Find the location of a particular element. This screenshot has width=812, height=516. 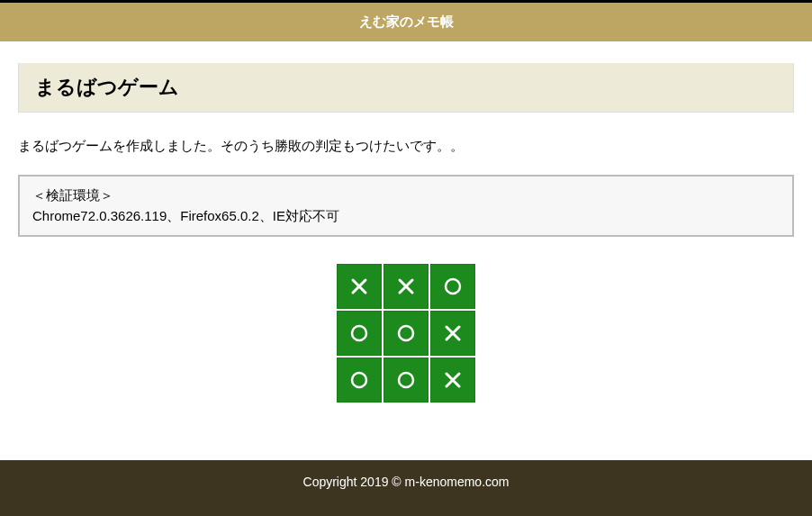

environment-heading: ＜検証環境＞ is located at coordinates (406, 196).